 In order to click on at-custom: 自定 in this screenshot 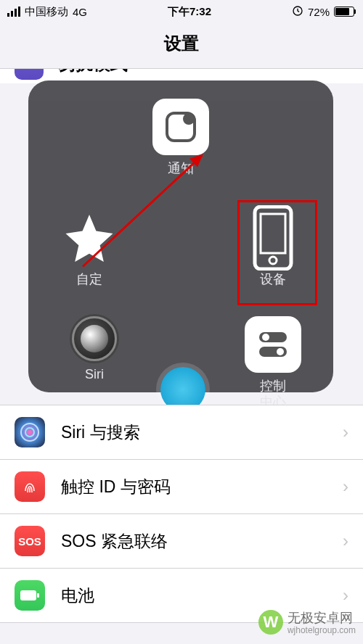, I will do `click(89, 249)`.